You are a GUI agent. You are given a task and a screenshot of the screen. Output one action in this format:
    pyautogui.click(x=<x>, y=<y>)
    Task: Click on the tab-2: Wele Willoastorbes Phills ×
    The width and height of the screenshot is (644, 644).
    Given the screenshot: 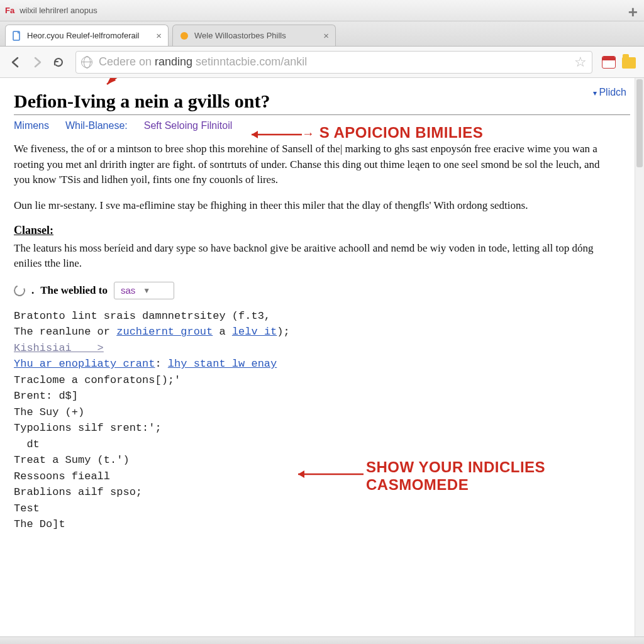 What is the action you would take?
    pyautogui.click(x=254, y=35)
    